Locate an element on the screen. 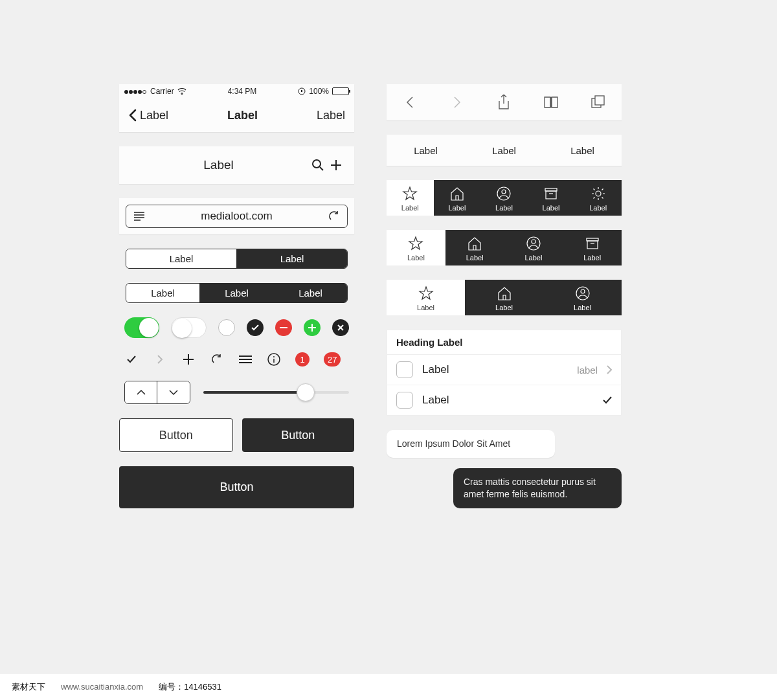 Image resolution: width=777 pixels, height=700 pixels. badge-count: 1 is located at coordinates (302, 359).